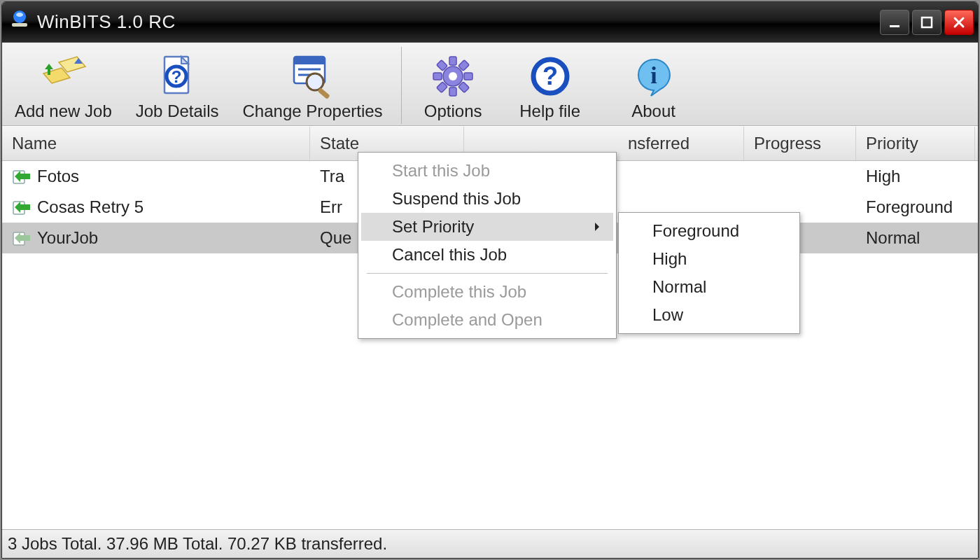 The height and width of the screenshot is (560, 980). What do you see at coordinates (90, 207) in the screenshot?
I see `job-name: Cosas Retry 5` at bounding box center [90, 207].